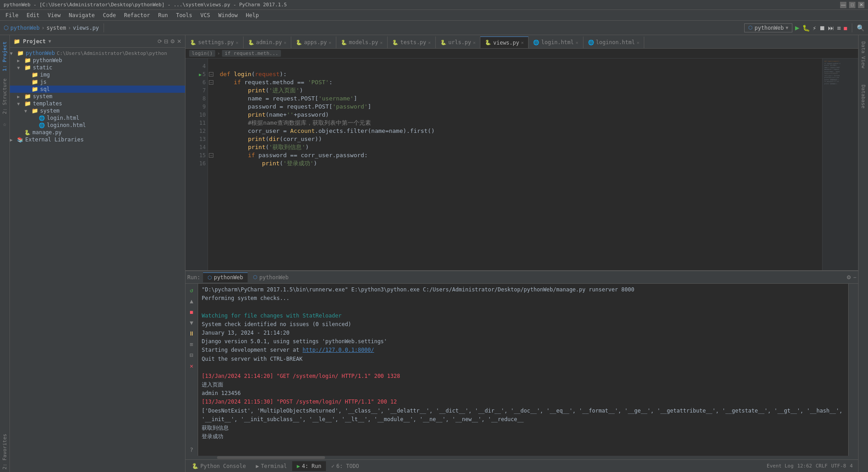  Describe the element at coordinates (474, 42) in the screenshot. I see `tab-close-urls: ✕` at that location.